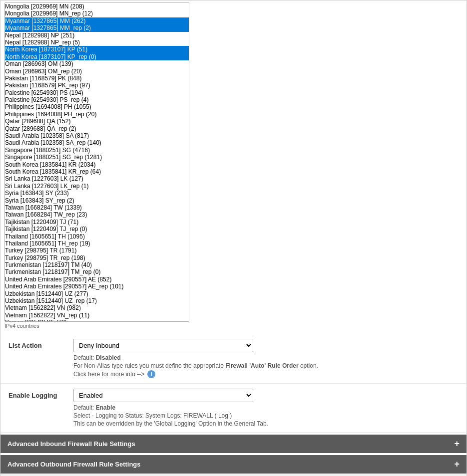 The image size is (467, 476). What do you see at coordinates (108, 358) in the screenshot?
I see `list-action-default-value: Disabled` at bounding box center [108, 358].